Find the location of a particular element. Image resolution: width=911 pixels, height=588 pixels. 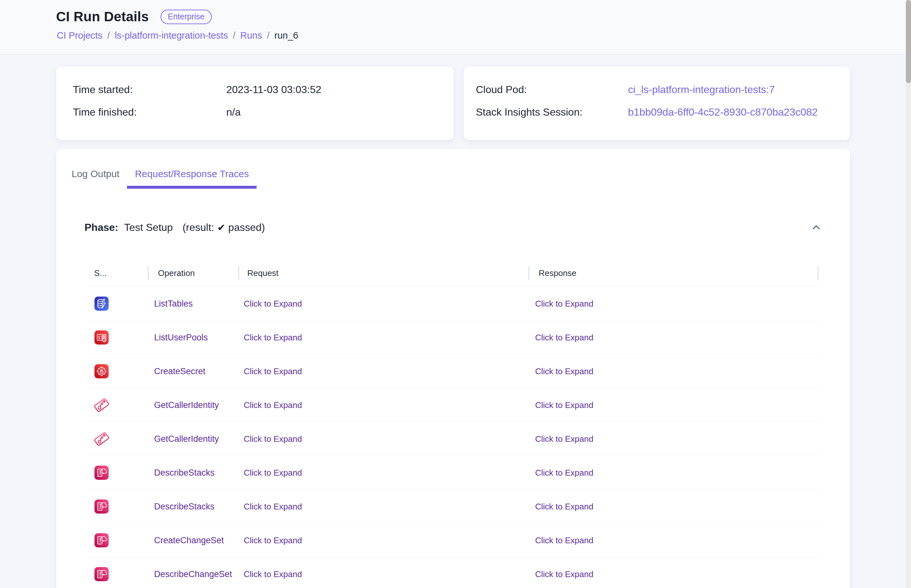

summary-value: n/a is located at coordinates (233, 112).